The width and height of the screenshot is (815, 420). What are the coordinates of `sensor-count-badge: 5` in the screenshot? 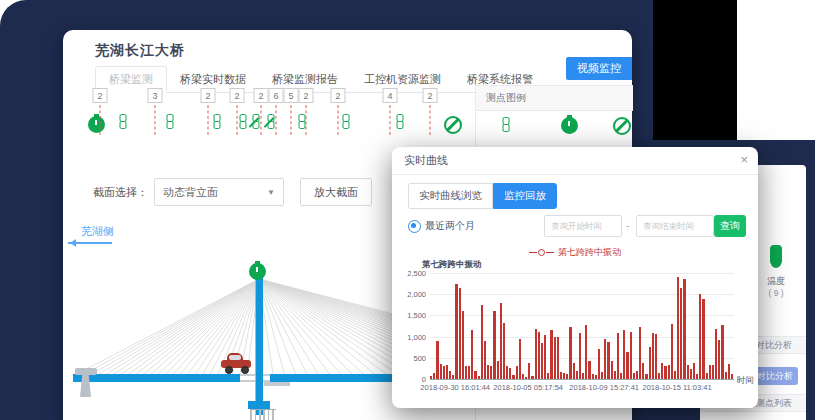 It's located at (292, 96).